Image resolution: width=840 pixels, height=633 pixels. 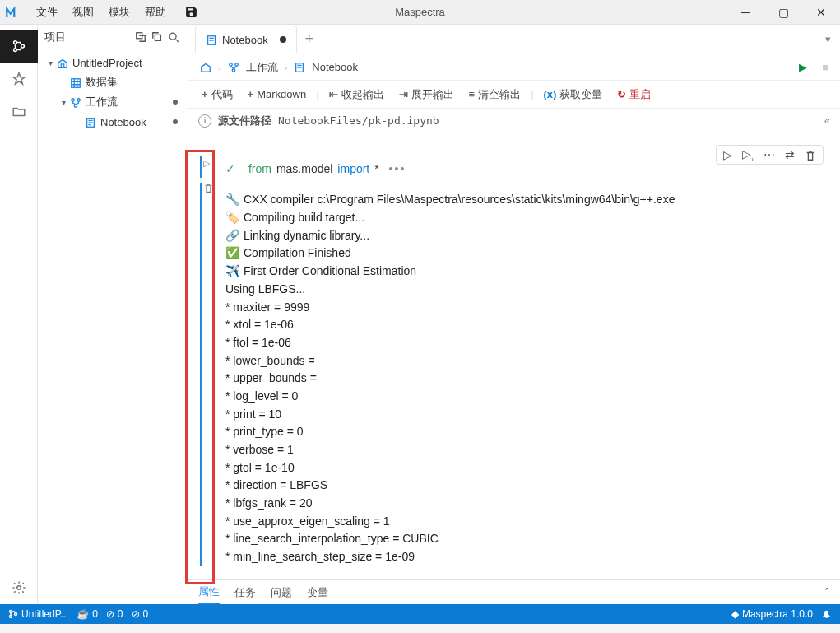 What do you see at coordinates (191, 12) in the screenshot?
I see `save-button` at bounding box center [191, 12].